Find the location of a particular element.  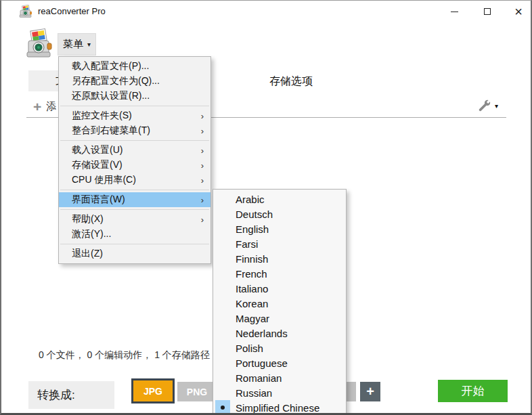

settings-dropdown-button: ▾ is located at coordinates (487, 106).